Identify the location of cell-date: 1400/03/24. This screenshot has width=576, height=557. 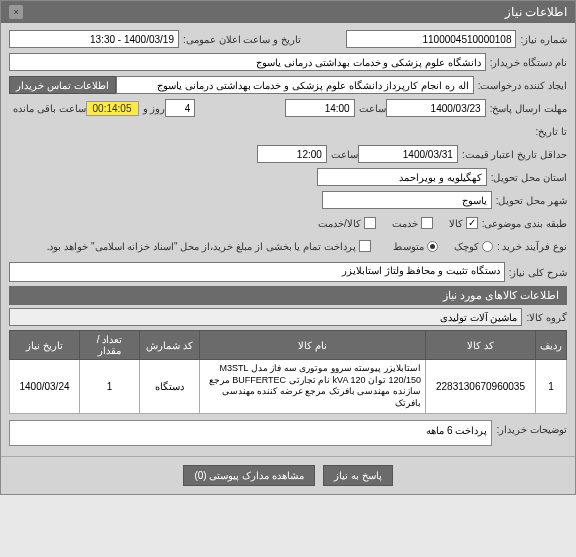
(45, 387).